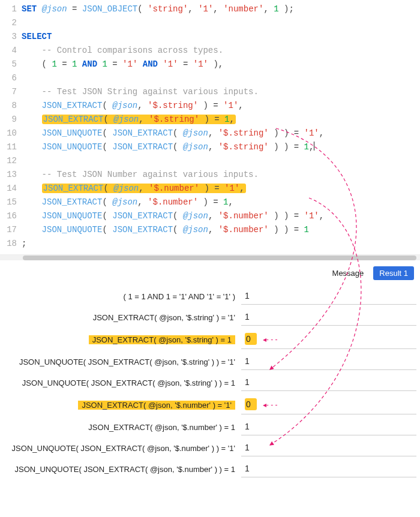 Image resolution: width=420 pixels, height=517 pixels. What do you see at coordinates (8, 230) in the screenshot?
I see `line-number: 17` at bounding box center [8, 230].